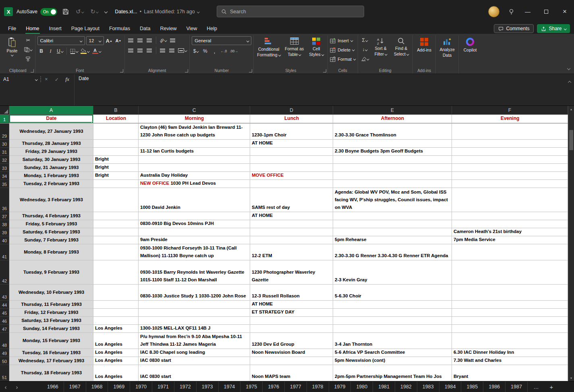 This screenshot has width=574, height=392. Describe the element at coordinates (381, 47) in the screenshot. I see `sort-filter-button: AZ Sort & Filter` at that location.